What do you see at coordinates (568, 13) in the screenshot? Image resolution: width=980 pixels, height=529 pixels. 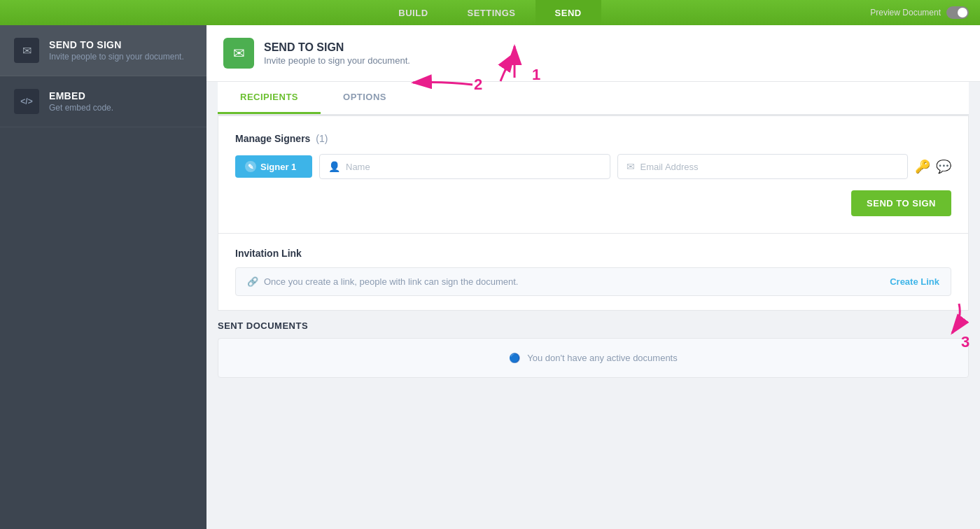 I see `nav-tab-send: SEND` at bounding box center [568, 13].